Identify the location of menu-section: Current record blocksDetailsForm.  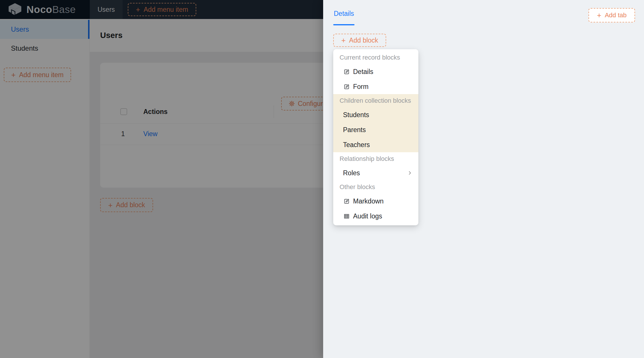
(376, 73).